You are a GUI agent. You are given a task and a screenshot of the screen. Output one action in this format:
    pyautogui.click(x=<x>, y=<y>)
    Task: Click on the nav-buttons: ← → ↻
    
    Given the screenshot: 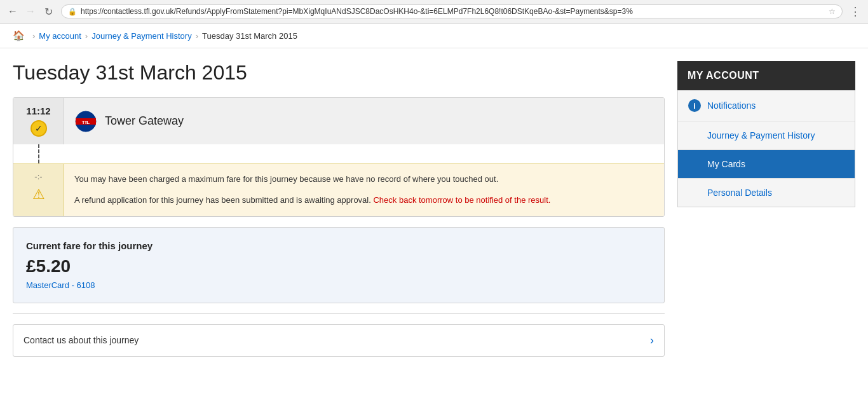 What is the action you would take?
    pyautogui.click(x=31, y=11)
    